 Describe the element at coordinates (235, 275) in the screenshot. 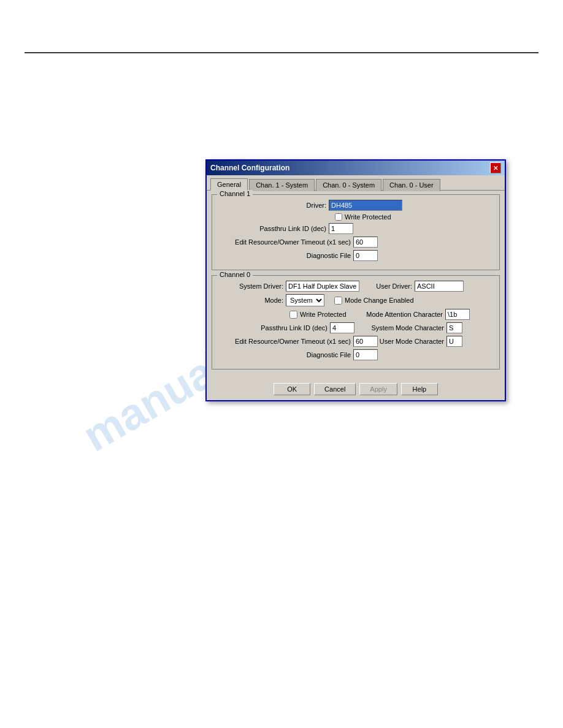

I see `channel0-group-label: Channel 0` at that location.